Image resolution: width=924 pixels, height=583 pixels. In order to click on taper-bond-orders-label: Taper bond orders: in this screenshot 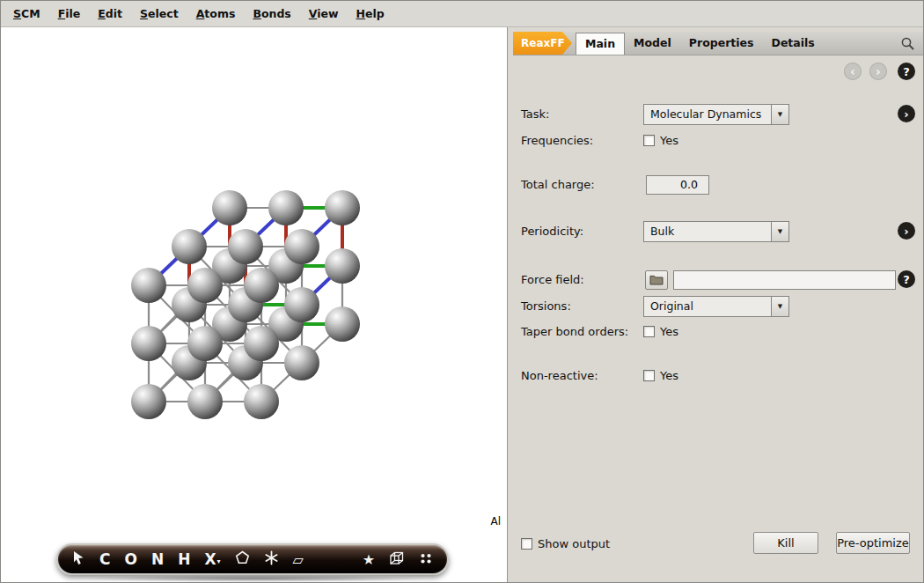, I will do `click(583, 331)`.